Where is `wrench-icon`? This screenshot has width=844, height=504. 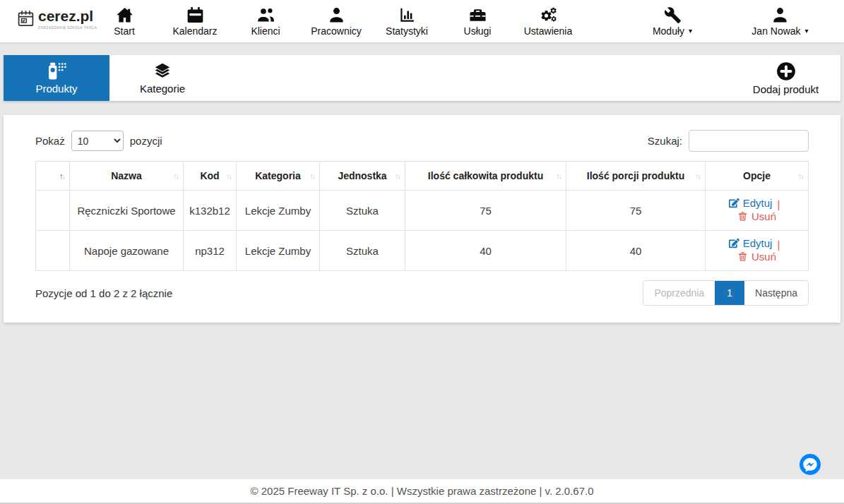 wrench-icon is located at coordinates (672, 16).